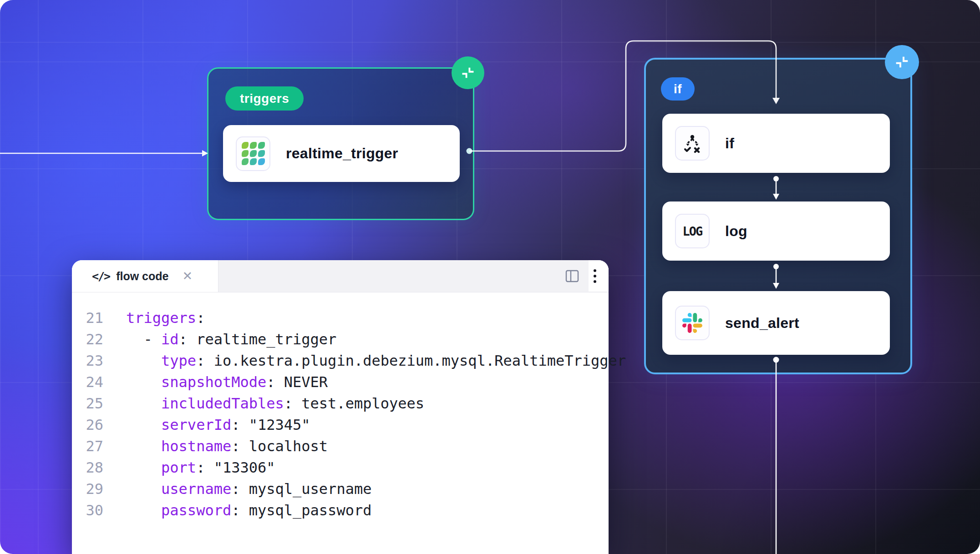  I want to click on tab-label: flow code, so click(142, 277).